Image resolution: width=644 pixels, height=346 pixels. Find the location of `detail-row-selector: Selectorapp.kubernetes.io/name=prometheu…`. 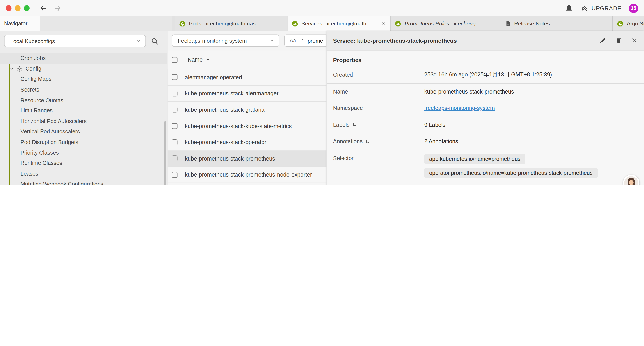

detail-row-selector: Selectorapp.kubernetes.io/name=prometheu… is located at coordinates (485, 166).